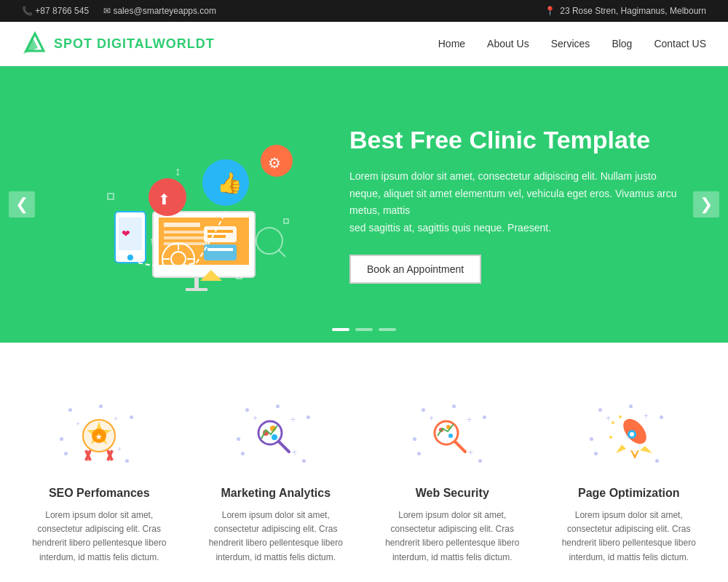 The image size is (728, 582). Describe the element at coordinates (680, 44) in the screenshot. I see `nav-contact: Contact US` at that location.